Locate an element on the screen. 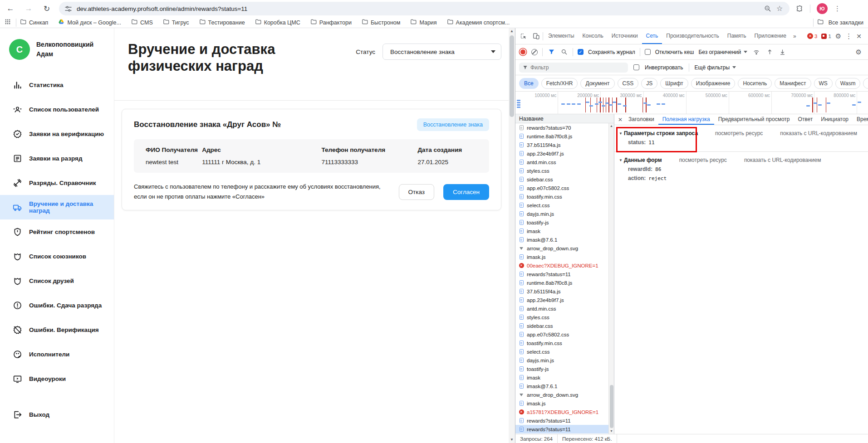  bookmark-folder: Мой диск – Google... is located at coordinates (90, 23).